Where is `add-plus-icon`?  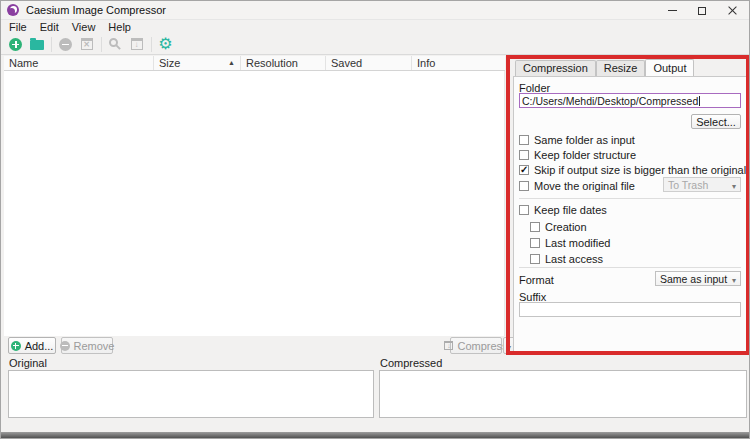 add-plus-icon is located at coordinates (16, 346).